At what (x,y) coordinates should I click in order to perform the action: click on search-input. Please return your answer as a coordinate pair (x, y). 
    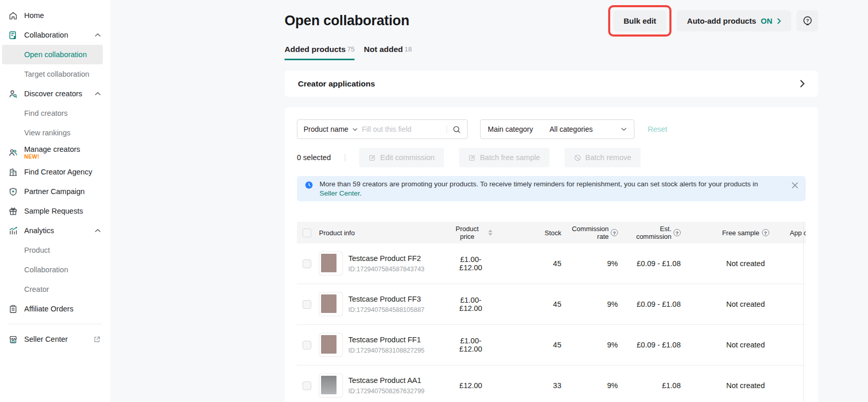
    Looking at the image, I should click on (403, 129).